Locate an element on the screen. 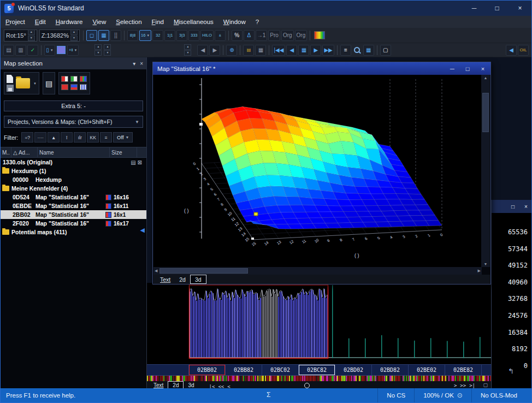 The width and height of the screenshot is (532, 403). bytes-16-icon-dropdown-icon: ▼ is located at coordinates (148, 35).